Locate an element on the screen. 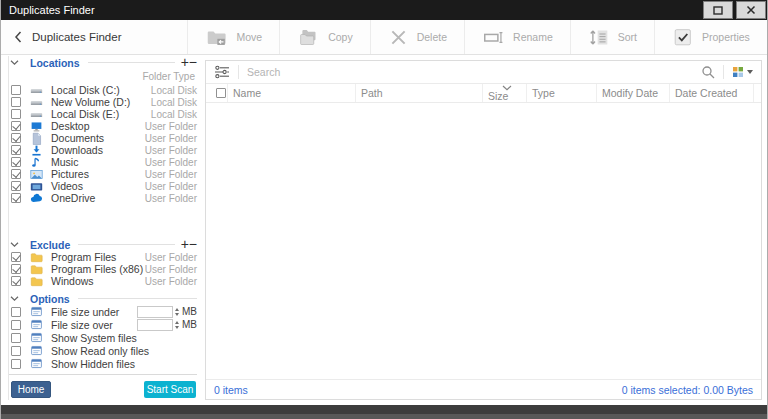 The width and height of the screenshot is (768, 419). select-all-checkbox-cell is located at coordinates (217, 93).